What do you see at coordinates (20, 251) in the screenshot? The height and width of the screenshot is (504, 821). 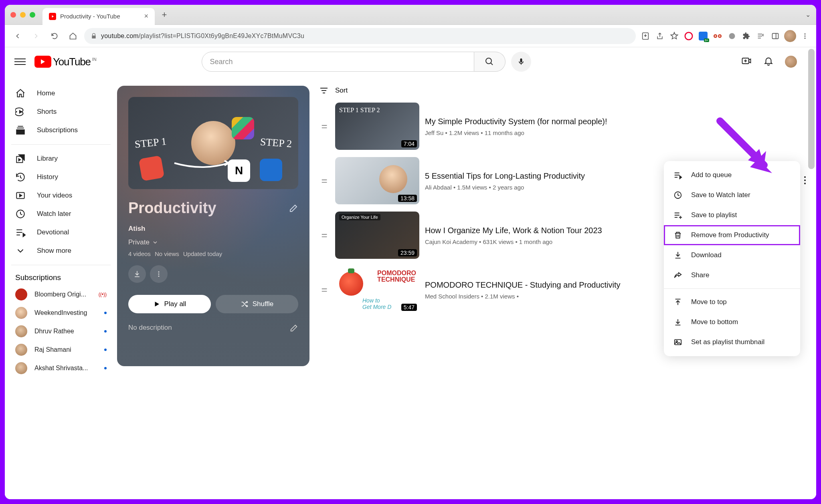 I see `chevron-down-icon` at bounding box center [20, 251].